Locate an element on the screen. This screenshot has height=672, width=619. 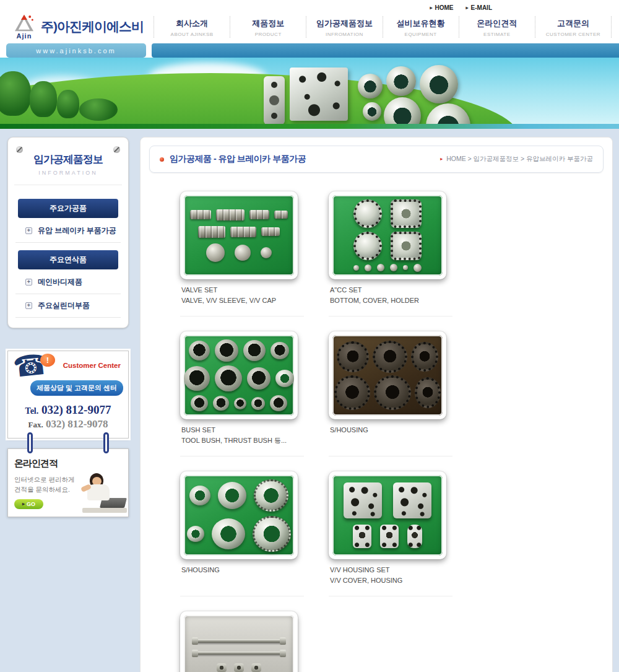
product-title: S/HOUSING is located at coordinates (391, 430).